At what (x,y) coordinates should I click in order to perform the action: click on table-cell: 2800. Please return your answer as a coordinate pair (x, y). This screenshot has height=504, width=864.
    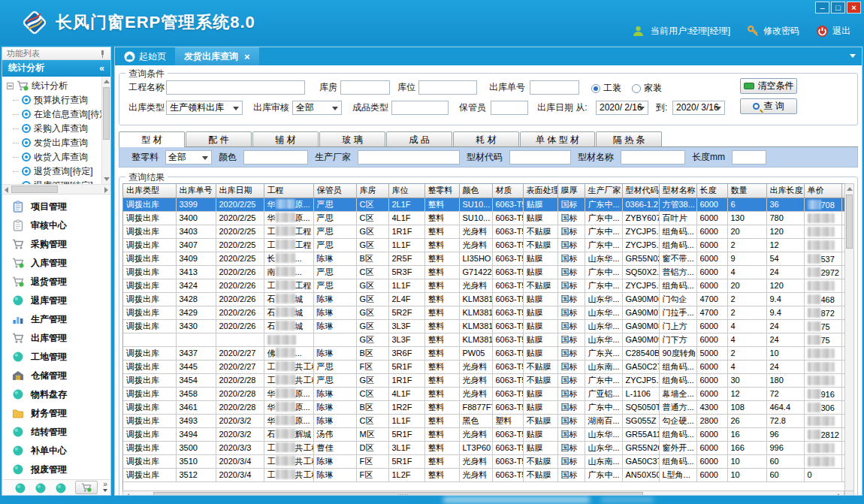
    Looking at the image, I should click on (712, 421).